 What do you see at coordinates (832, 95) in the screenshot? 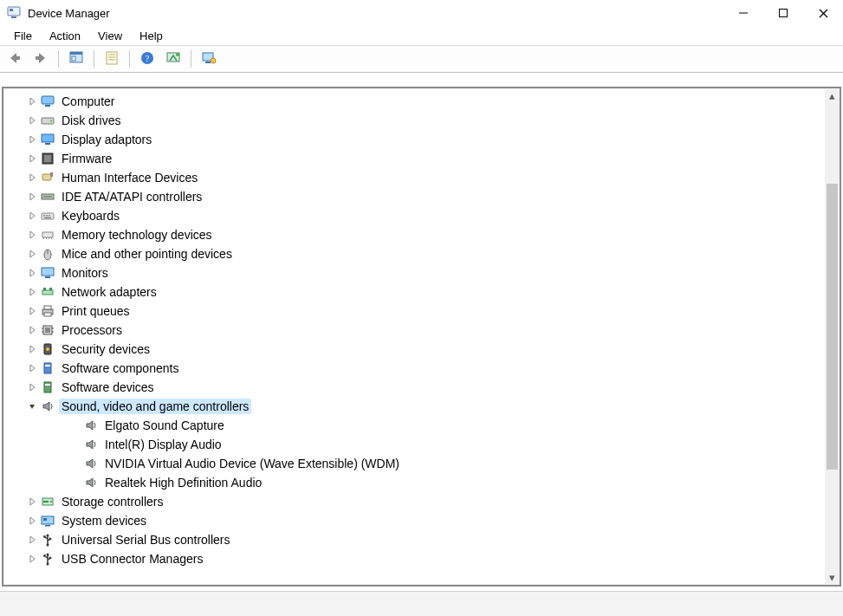
I see `scroll-up-arrow-icon: ▴` at bounding box center [832, 95].